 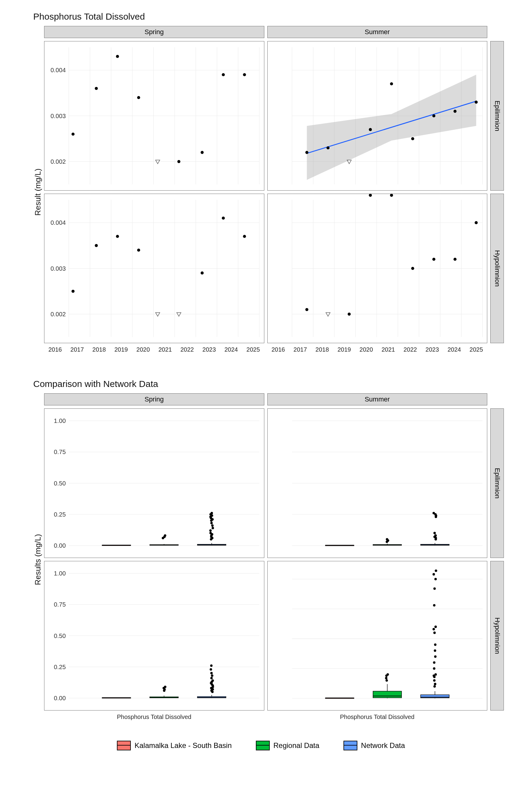 What do you see at coordinates (154, 32) in the screenshot?
I see `col-header-spring: Spring` at bounding box center [154, 32].